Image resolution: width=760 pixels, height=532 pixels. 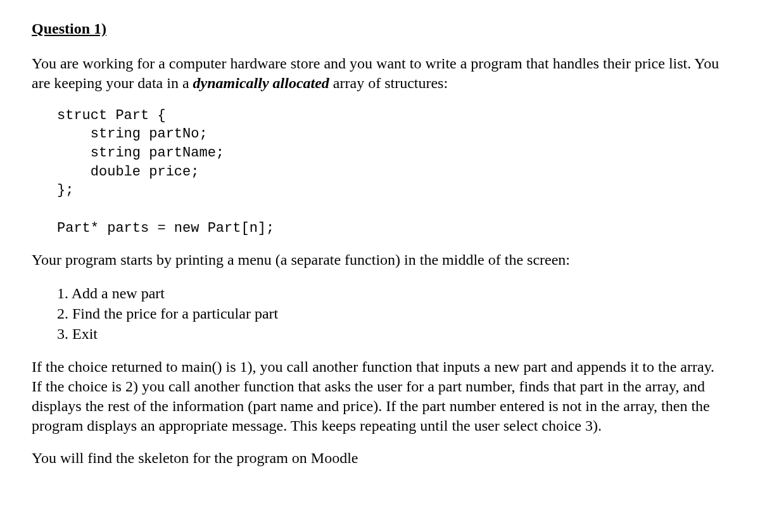 What do you see at coordinates (380, 396) in the screenshot?
I see `behavior-paragraph: If the choice returned to main() is 1), …` at bounding box center [380, 396].